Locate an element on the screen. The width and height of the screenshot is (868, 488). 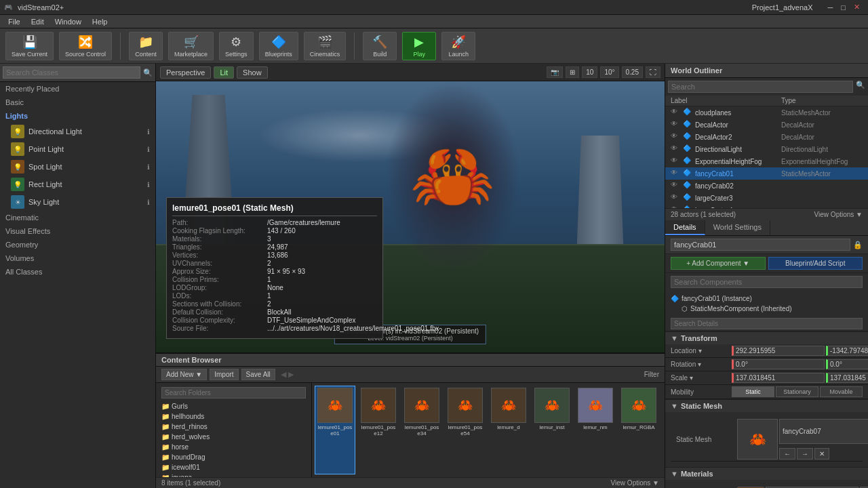
save-all-button: Save All is located at coordinates (258, 374).